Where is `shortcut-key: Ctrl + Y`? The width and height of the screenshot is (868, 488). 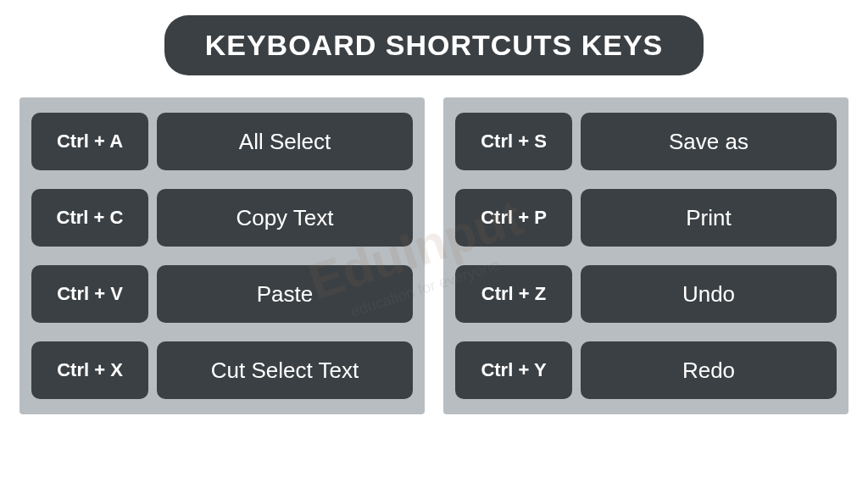 shortcut-key: Ctrl + Y is located at coordinates (514, 370).